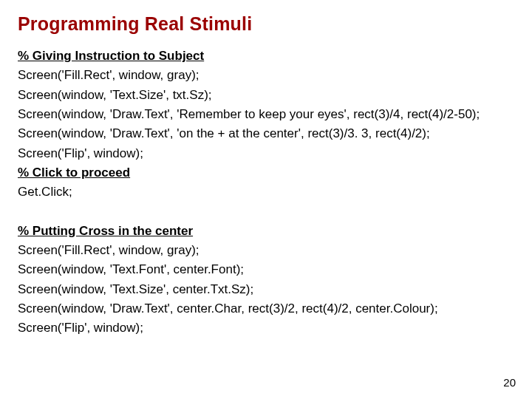 The height and width of the screenshot is (399, 532). What do you see at coordinates (266, 24) in the screenshot?
I see `slide-title: Programming Real Stimuli` at bounding box center [266, 24].